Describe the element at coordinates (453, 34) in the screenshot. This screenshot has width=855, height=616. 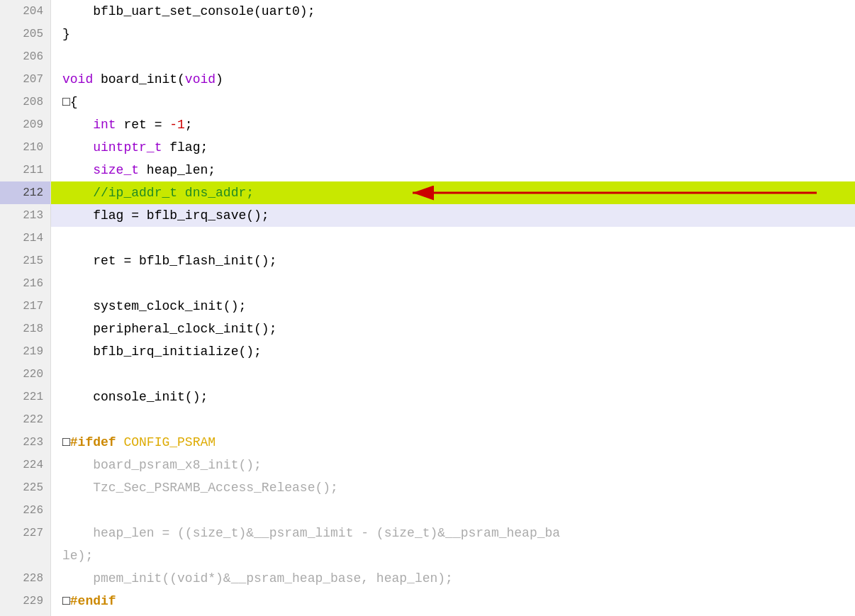
I see `code-line-205: }` at that location.